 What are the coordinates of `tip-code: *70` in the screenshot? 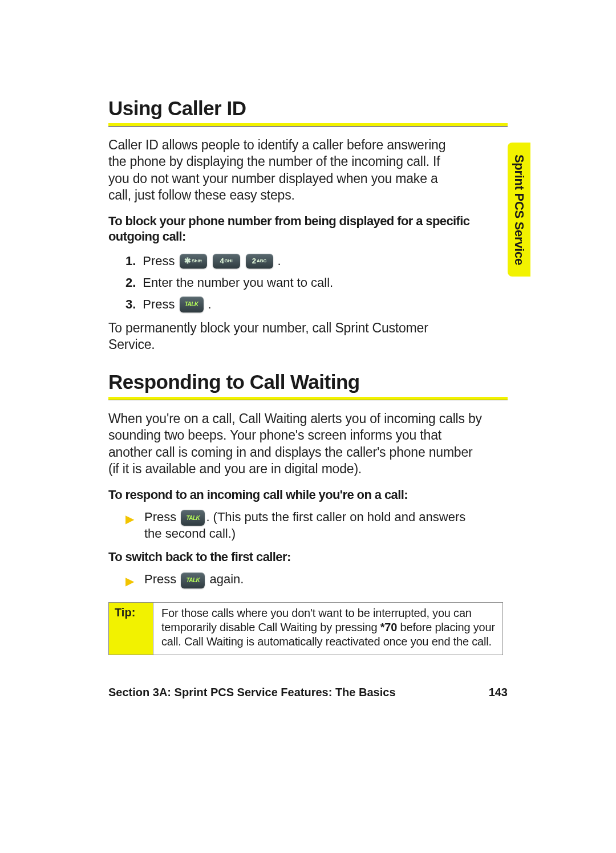 It's located at (389, 627).